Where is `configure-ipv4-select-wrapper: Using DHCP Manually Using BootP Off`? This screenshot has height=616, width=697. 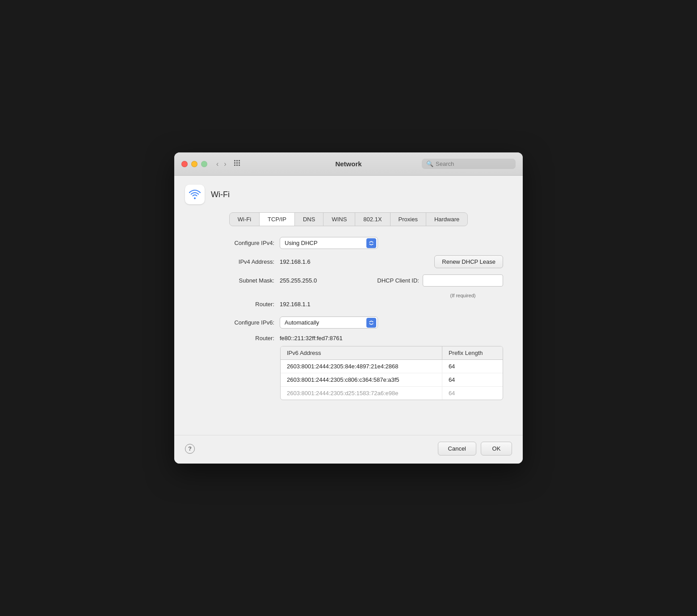 configure-ipv4-select-wrapper: Using DHCP Manually Using BootP Off is located at coordinates (329, 243).